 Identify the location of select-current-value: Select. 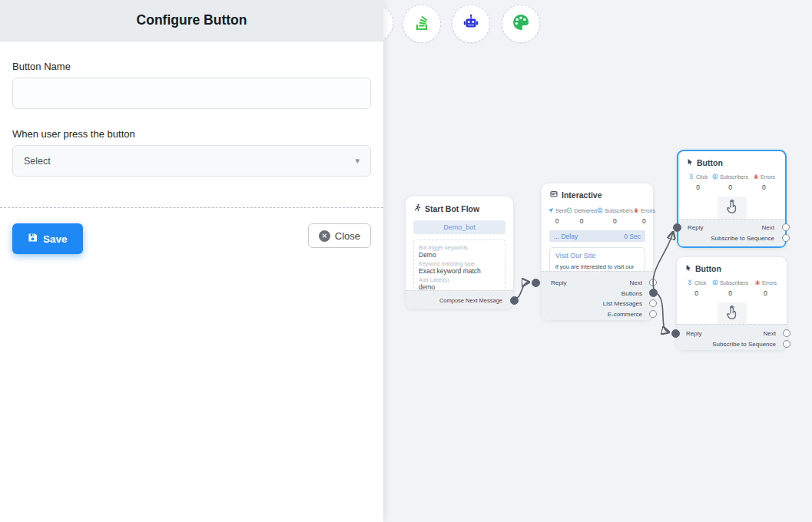
(37, 161).